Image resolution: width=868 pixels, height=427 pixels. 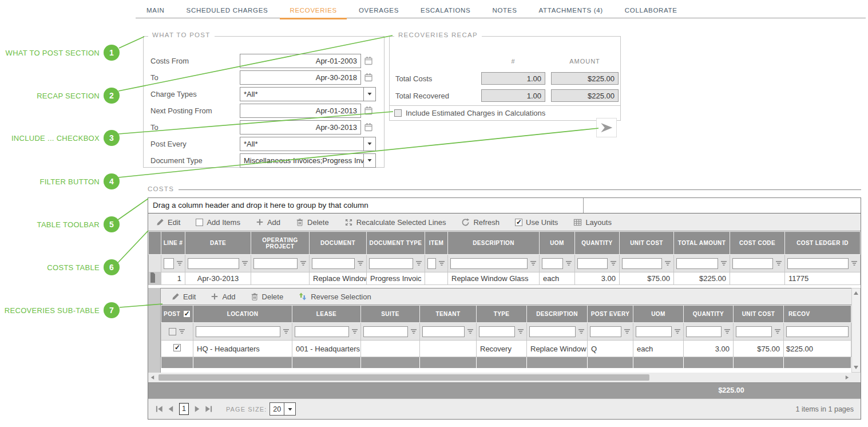 What do you see at coordinates (607, 128) in the screenshot?
I see `filter-post-button` at bounding box center [607, 128].